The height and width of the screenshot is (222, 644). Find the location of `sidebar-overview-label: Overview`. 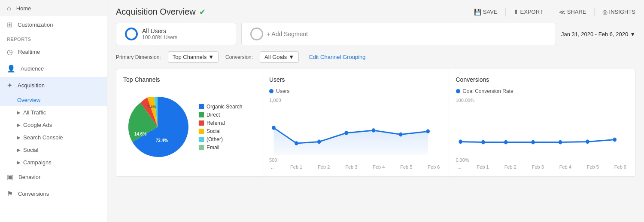

sidebar-overview-label: Overview is located at coordinates (29, 100).